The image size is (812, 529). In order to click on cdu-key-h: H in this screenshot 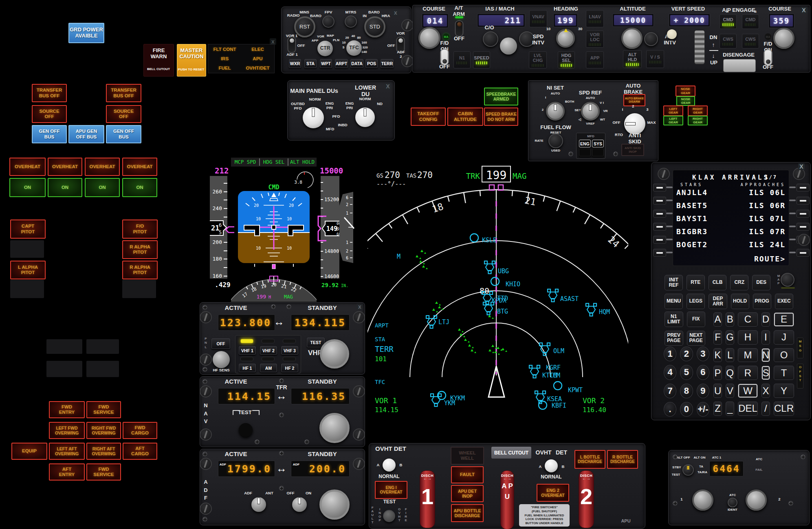, I will do `click(748, 337)`.